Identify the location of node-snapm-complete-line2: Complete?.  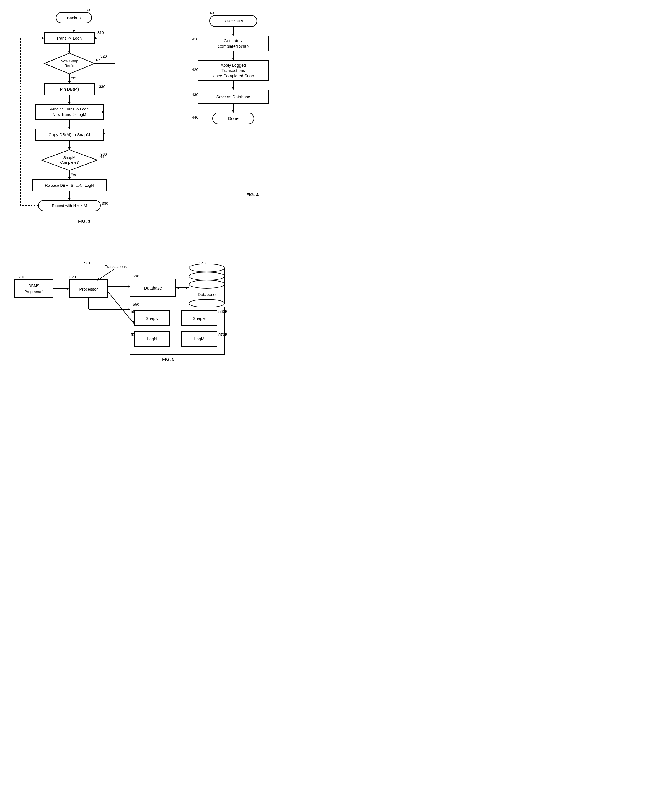
(70, 163).